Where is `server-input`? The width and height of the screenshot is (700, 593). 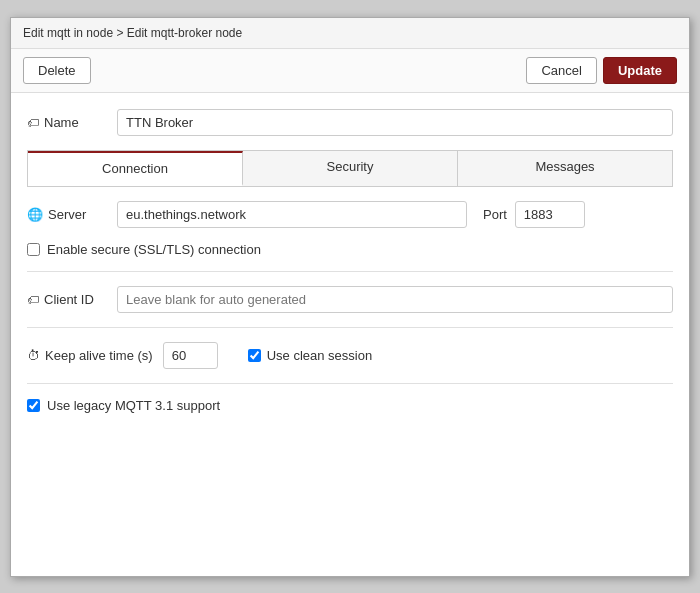 server-input is located at coordinates (292, 214).